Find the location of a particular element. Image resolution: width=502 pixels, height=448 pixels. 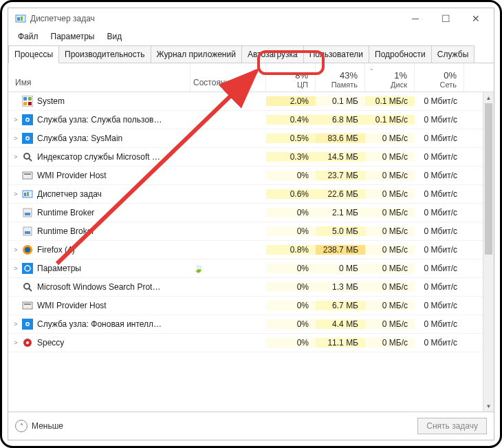

process-row: >Параметры🍃0%0 МБ0 МБ/с0 Мбит/с is located at coordinates (251, 268).